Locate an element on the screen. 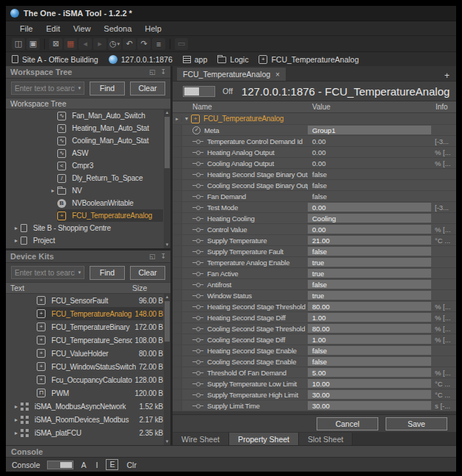 The width and height of the screenshot is (462, 476). device-kits-search-combo: ▾ is located at coordinates (48, 273).